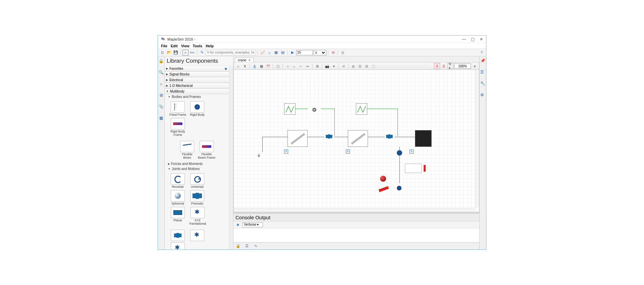 The image size is (644, 285). Describe the element at coordinates (298, 138) in the screenshot. I see `block-beam1` at that location.